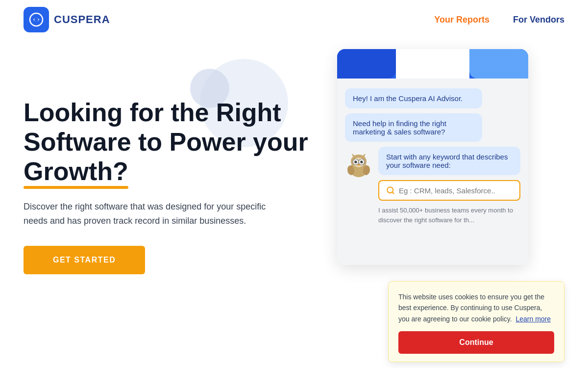 This screenshot has width=588, height=368. I want to click on chat-header-tab-right, so click(499, 64).